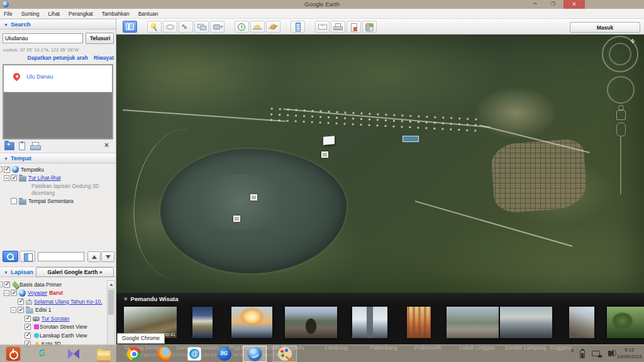 This screenshot has width=644, height=362. Describe the element at coordinates (58, 285) in the screenshot. I see `layer-basis-data-primer: − Basis data Primer` at that location.